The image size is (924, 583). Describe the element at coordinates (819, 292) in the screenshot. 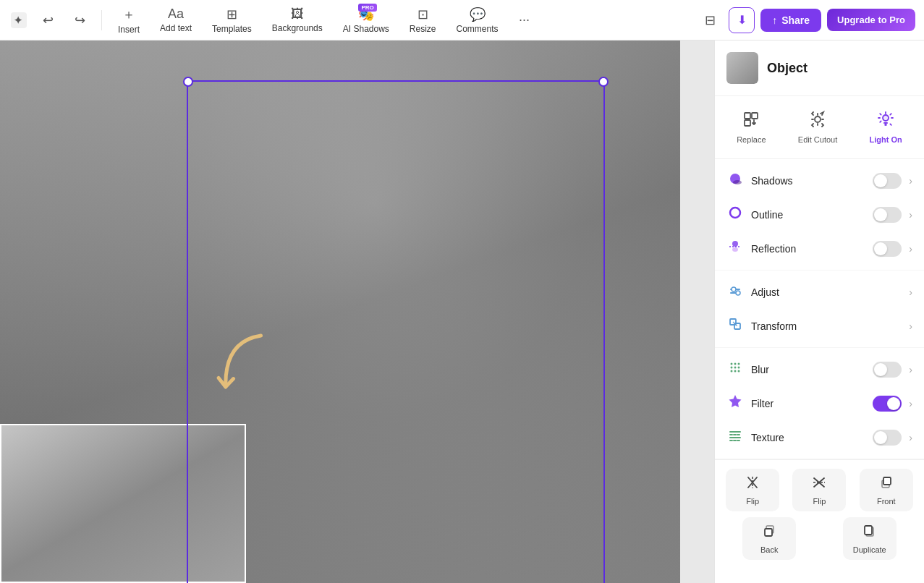

I see `adjust-row: Adjust ›` at that location.